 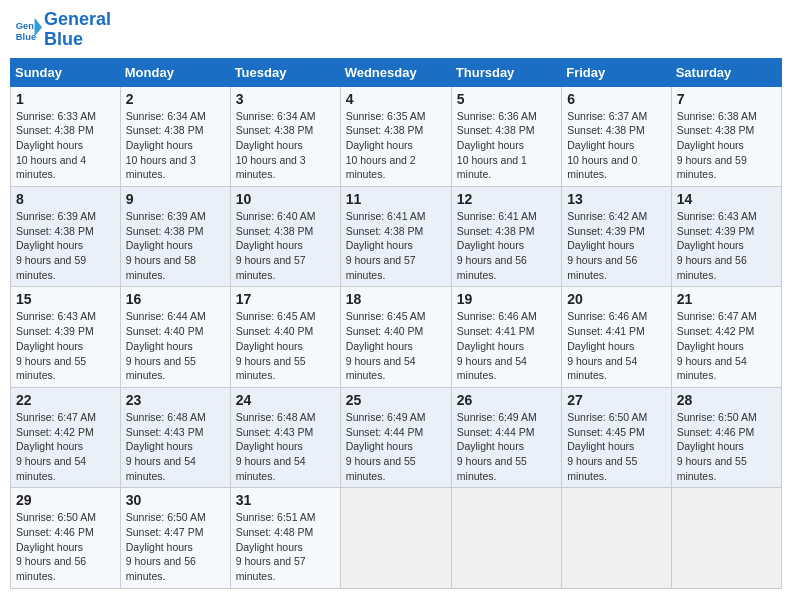 I want to click on calendar-cell: 6 Sunrise: 6:37 AM Sunset: 4:38 PM Dayli…, so click(x=616, y=136).